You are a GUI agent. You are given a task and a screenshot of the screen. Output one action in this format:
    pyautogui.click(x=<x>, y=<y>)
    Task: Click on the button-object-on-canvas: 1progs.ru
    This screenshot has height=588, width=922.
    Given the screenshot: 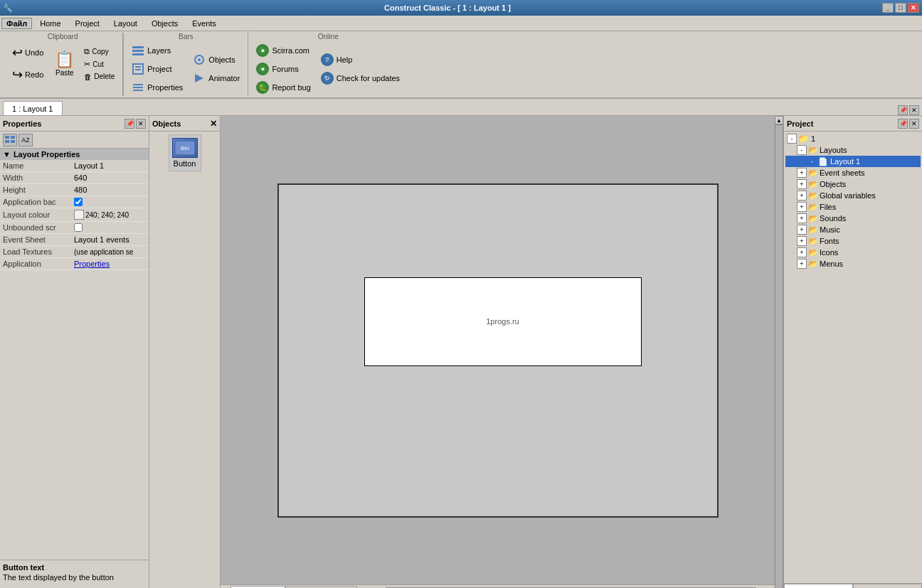 What is the action you would take?
    pyautogui.click(x=503, y=321)
    